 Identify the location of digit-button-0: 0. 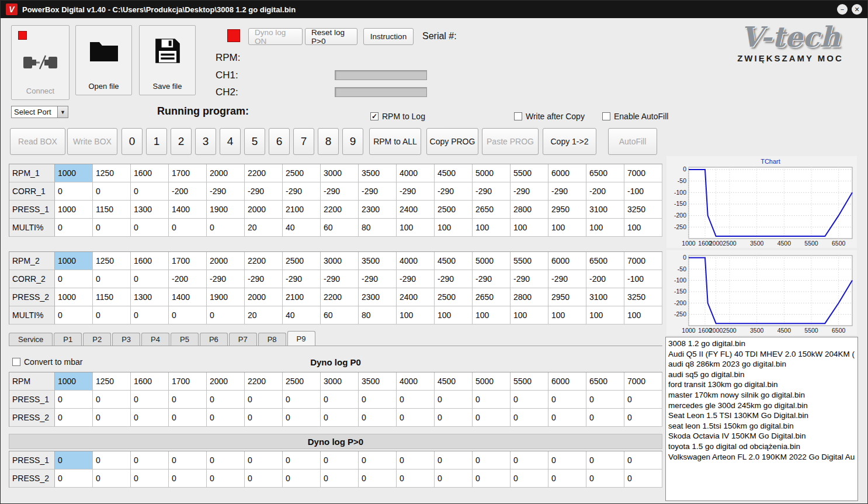
(132, 141).